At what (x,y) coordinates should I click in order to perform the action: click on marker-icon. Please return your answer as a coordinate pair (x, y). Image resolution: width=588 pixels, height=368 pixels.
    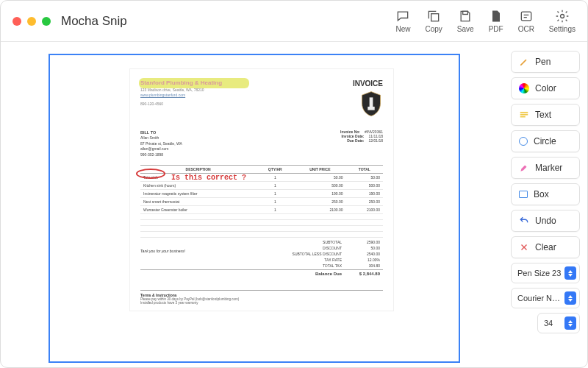
    Looking at the image, I should click on (524, 168).